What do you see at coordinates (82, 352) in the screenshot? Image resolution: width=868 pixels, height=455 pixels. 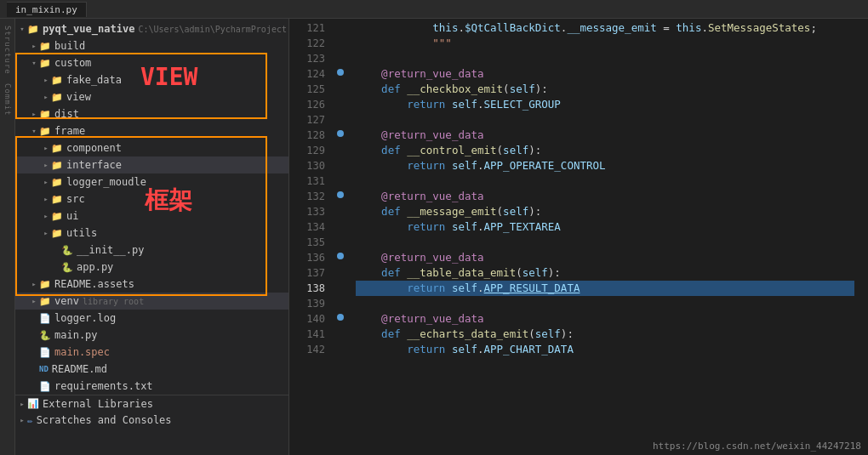 I see `label-main-spec: main.spec` at bounding box center [82, 352].